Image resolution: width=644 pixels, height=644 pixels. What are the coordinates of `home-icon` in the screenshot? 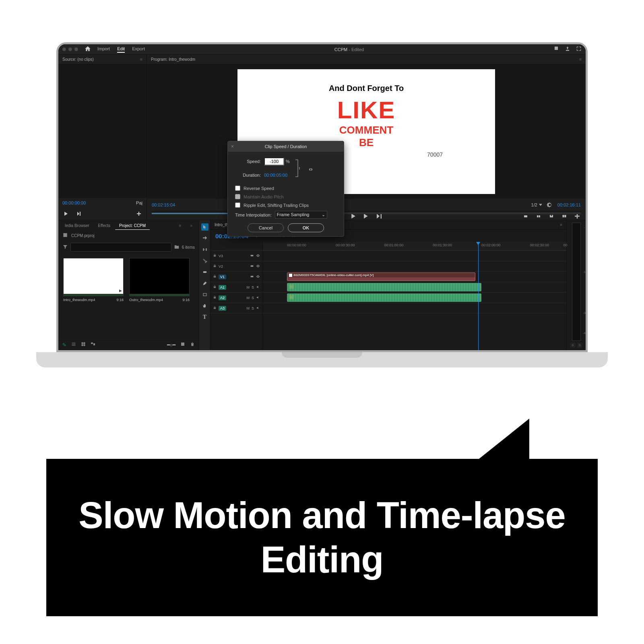 It's located at (88, 49).